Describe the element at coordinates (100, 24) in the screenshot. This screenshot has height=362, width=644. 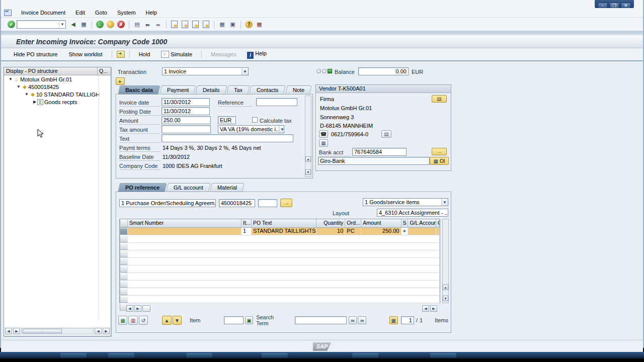
I see `back-circle-icon: ←` at that location.